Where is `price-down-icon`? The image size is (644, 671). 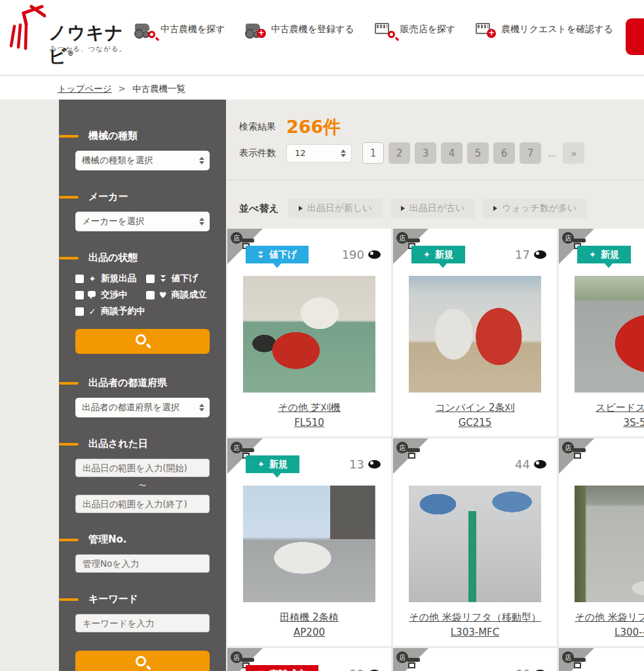 price-down-icon is located at coordinates (163, 278).